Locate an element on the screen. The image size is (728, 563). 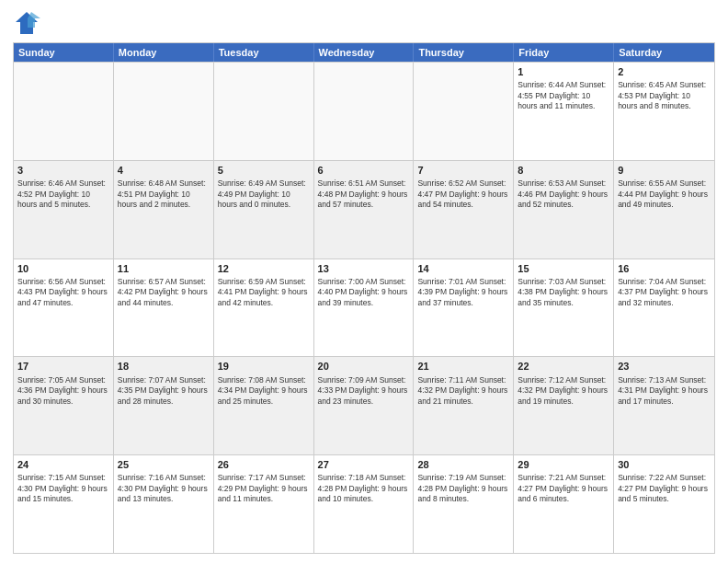
day-header-friday: Friday is located at coordinates (564, 52).